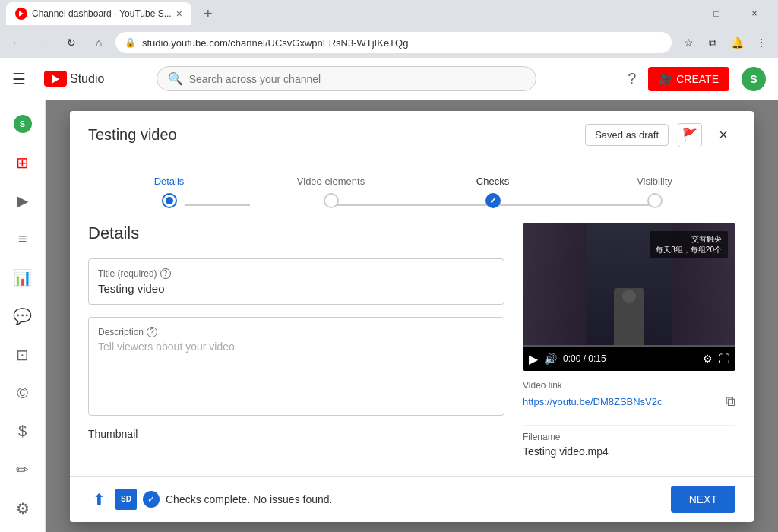 Image resolution: width=778 pixels, height=532 pixels. Describe the element at coordinates (331, 192) in the screenshot. I see `step-video-elements: Video elements` at that location.